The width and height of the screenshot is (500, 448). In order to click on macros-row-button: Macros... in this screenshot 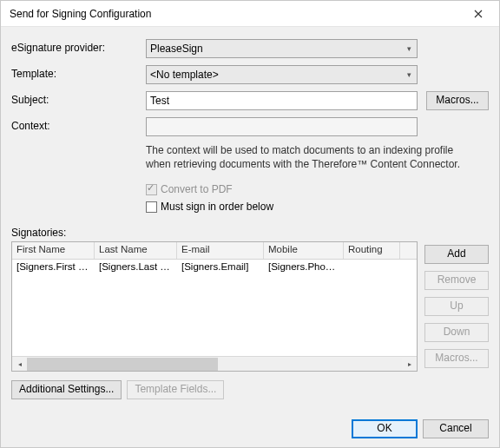, I will do `click(457, 359)`.